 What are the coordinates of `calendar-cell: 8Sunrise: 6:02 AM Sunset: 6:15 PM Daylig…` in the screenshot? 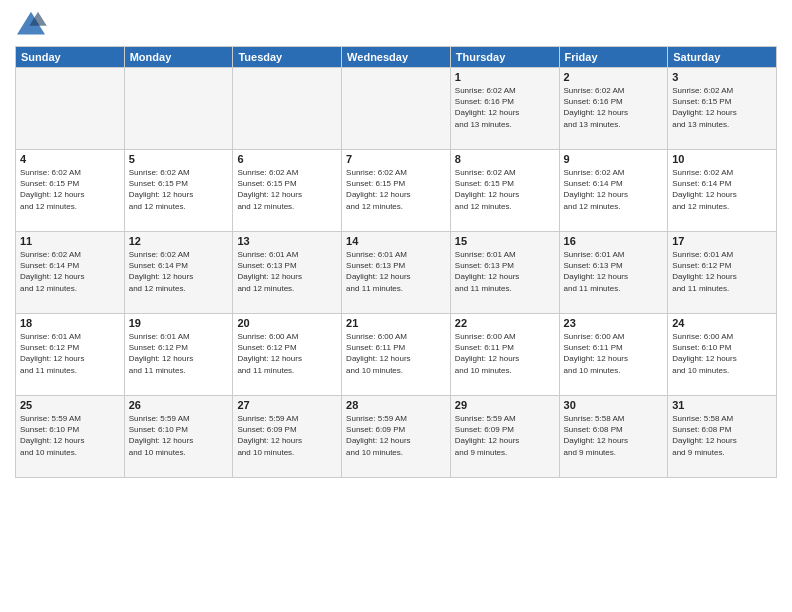 It's located at (504, 191).